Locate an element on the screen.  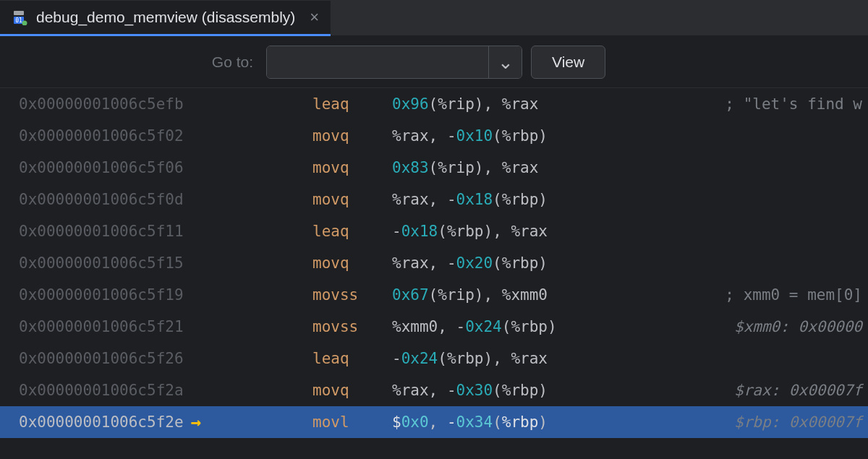
address: 0x00000001006c5f19 is located at coordinates (133, 295).